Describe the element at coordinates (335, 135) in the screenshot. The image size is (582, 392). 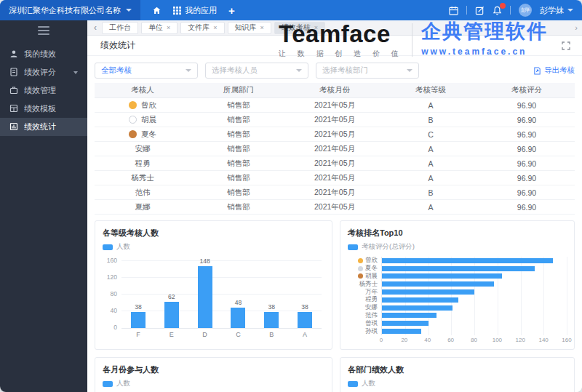
I see `month-cell: 2021年05月` at that location.